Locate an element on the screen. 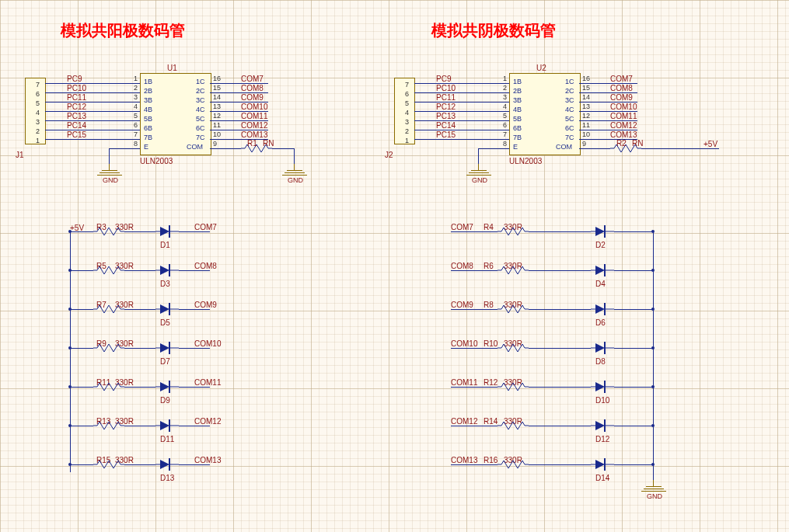 Image resolution: width=789 pixels, height=532 pixels. led-ref: D9 is located at coordinates (165, 401).